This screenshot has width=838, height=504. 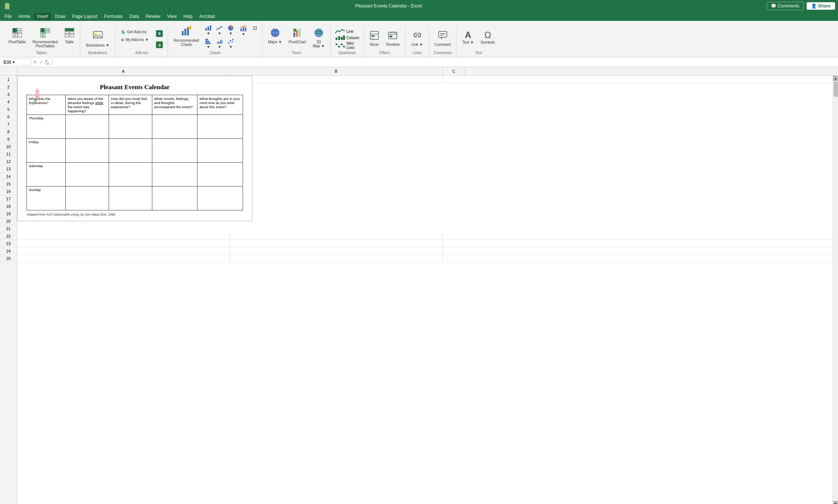 What do you see at coordinates (821, 6) in the screenshot?
I see `share-button: 👤 Share` at bounding box center [821, 6].